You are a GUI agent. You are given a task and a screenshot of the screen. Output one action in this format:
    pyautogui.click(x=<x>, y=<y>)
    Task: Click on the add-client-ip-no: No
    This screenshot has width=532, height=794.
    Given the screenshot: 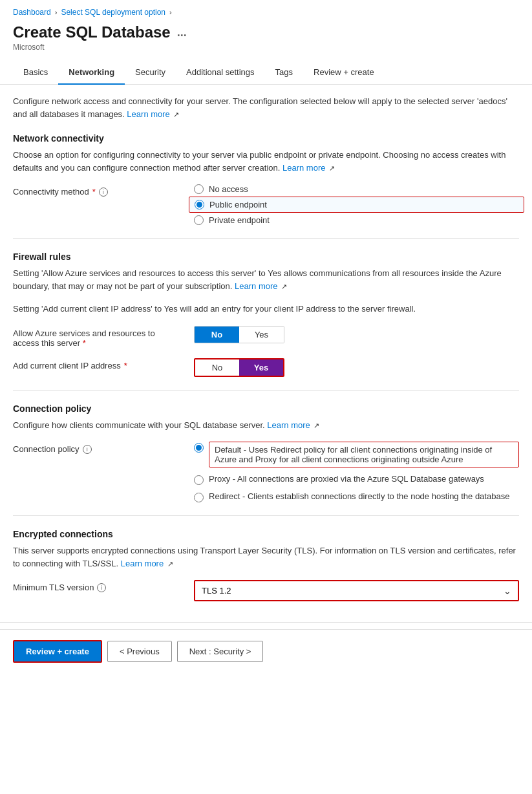 What is the action you would take?
    pyautogui.click(x=217, y=367)
    